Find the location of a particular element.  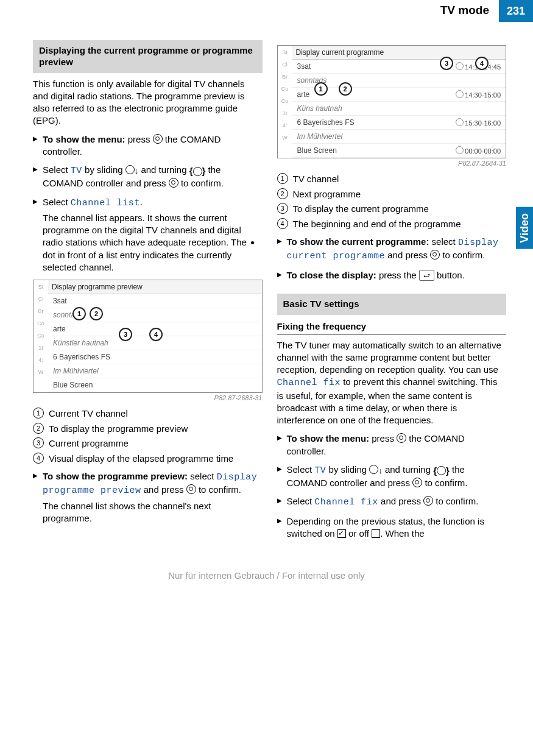

intro-paragraph: This function is only available for digi… is located at coordinates (147, 102).